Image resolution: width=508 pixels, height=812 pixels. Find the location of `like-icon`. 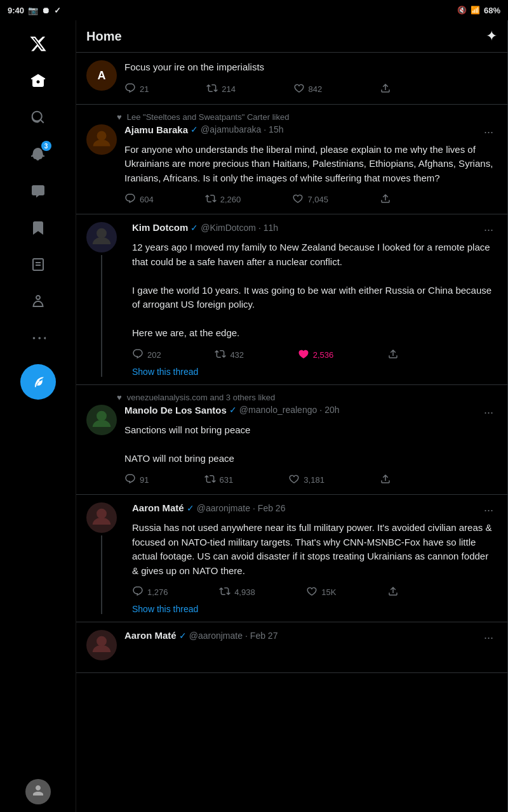

like-icon is located at coordinates (299, 89).